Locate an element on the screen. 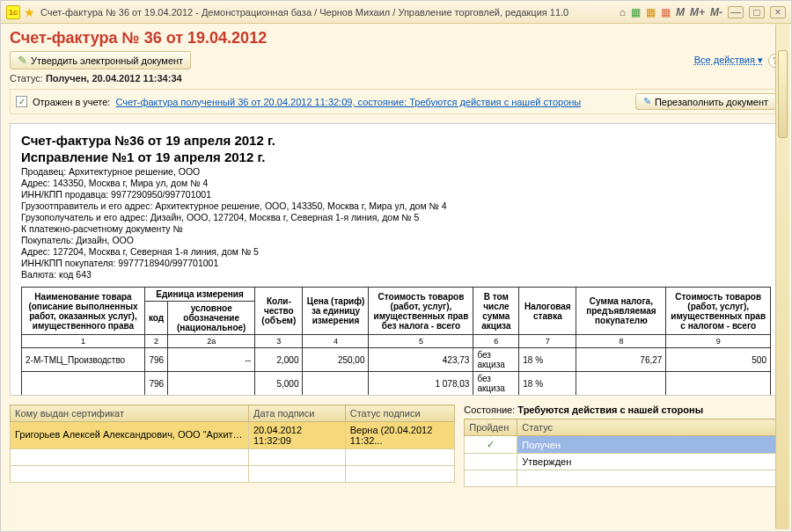 The width and height of the screenshot is (792, 532). all-actions-link: Все действия ▾ is located at coordinates (729, 60).